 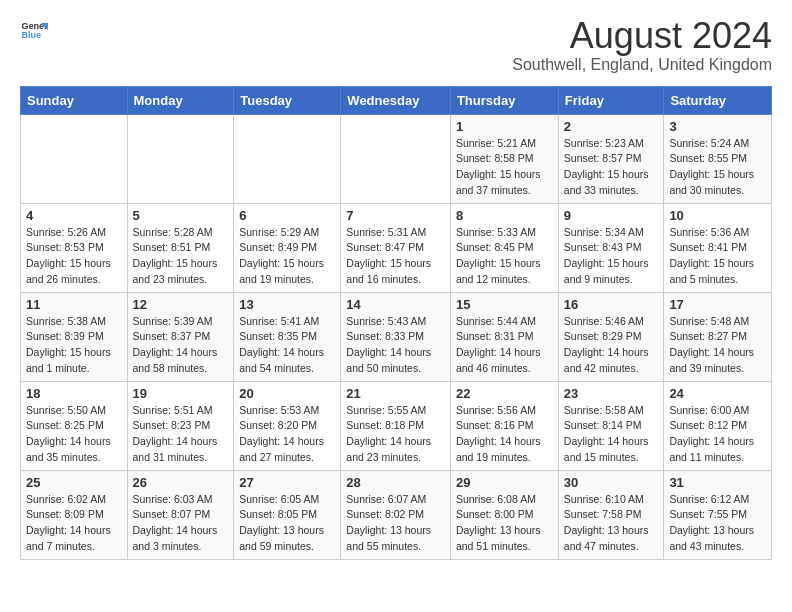 I want to click on day-number: 29, so click(x=504, y=482).